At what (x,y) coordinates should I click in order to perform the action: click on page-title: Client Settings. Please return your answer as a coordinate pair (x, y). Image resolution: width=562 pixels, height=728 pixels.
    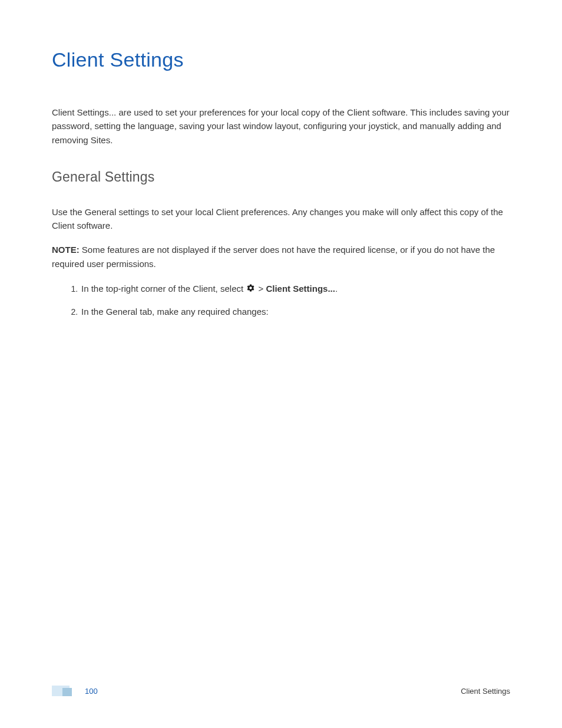
    Looking at the image, I should click on (281, 60).